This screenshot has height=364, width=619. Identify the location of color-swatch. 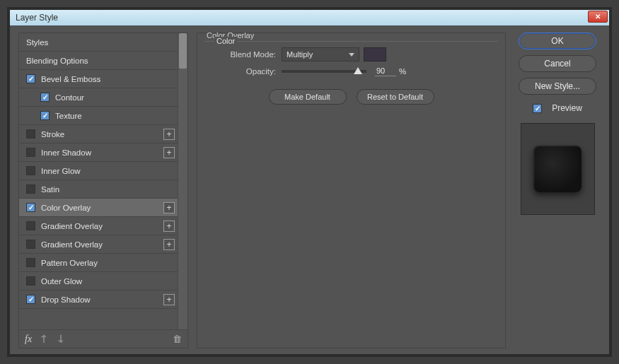
(375, 54).